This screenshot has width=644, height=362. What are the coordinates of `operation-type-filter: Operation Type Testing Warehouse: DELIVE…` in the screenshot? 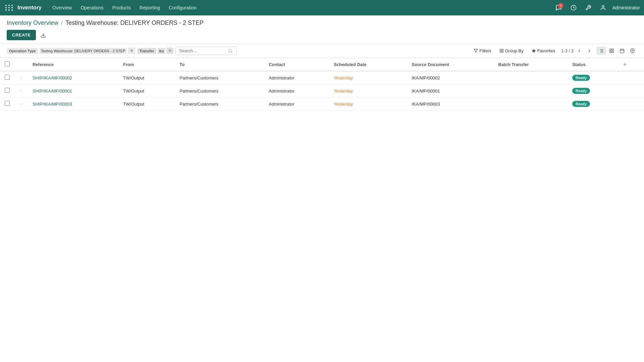 It's located at (71, 51).